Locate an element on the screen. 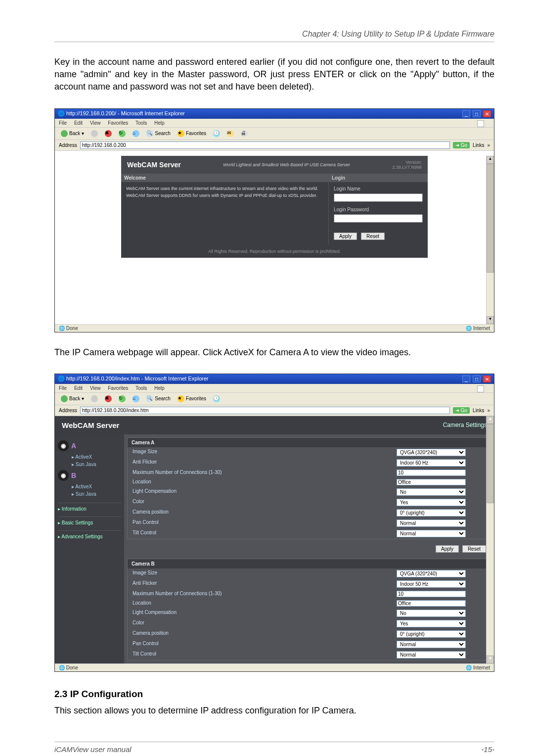 The height and width of the screenshot is (756, 534). camera-b-control-7: Normal is located at coordinates (431, 644).